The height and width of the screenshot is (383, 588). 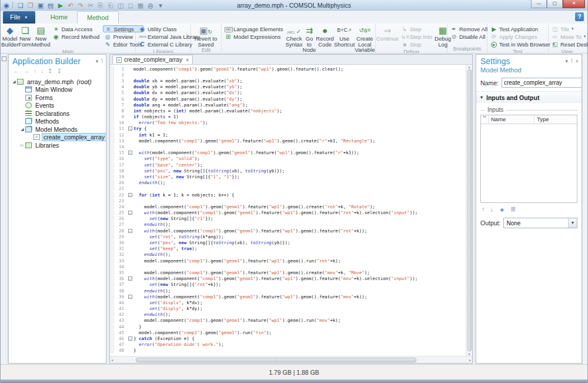 I want to click on test-in-web-browser-button: ▶Test in Web Browser▾, so click(x=522, y=44).